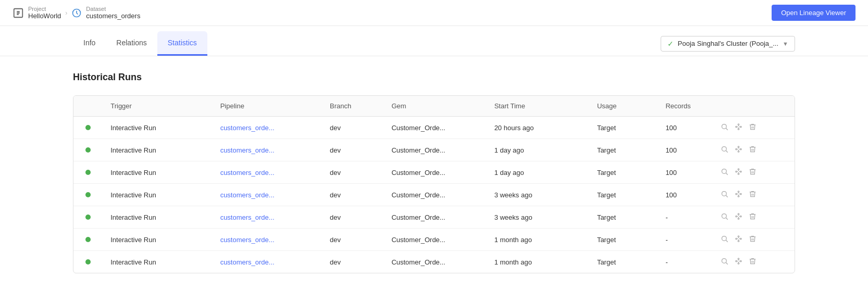  I want to click on open-lineage-button: Open Lineage Viewer, so click(814, 12).